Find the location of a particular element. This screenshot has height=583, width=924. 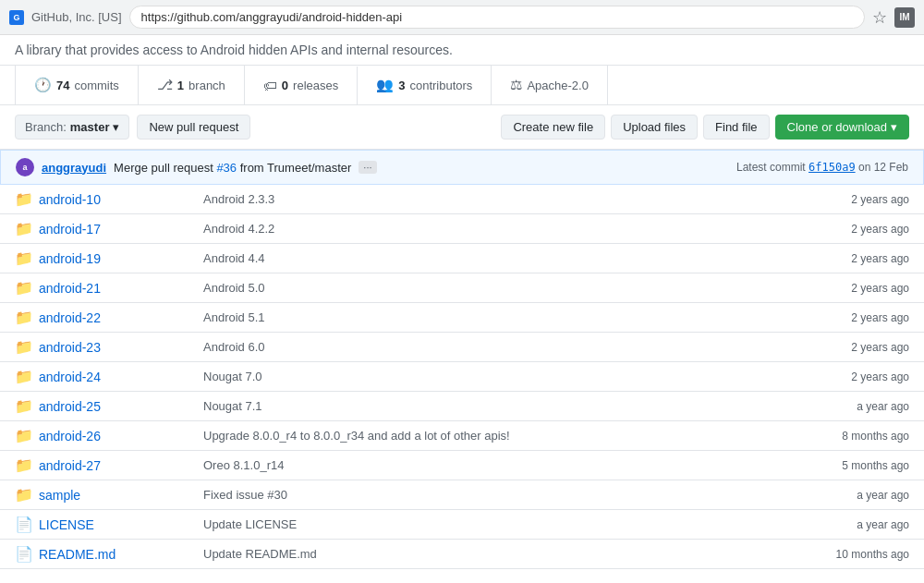

clone-chevron-icon: ▾ is located at coordinates (894, 128).